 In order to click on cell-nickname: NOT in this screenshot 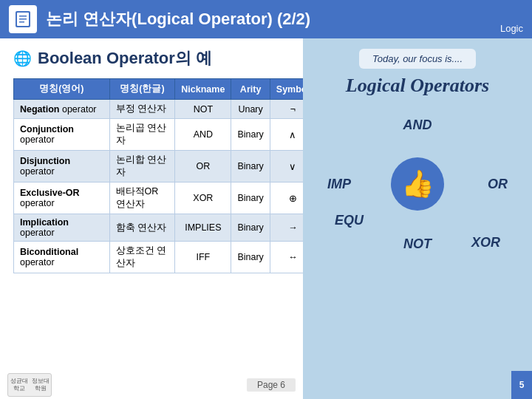, I will do `click(203, 109)`.